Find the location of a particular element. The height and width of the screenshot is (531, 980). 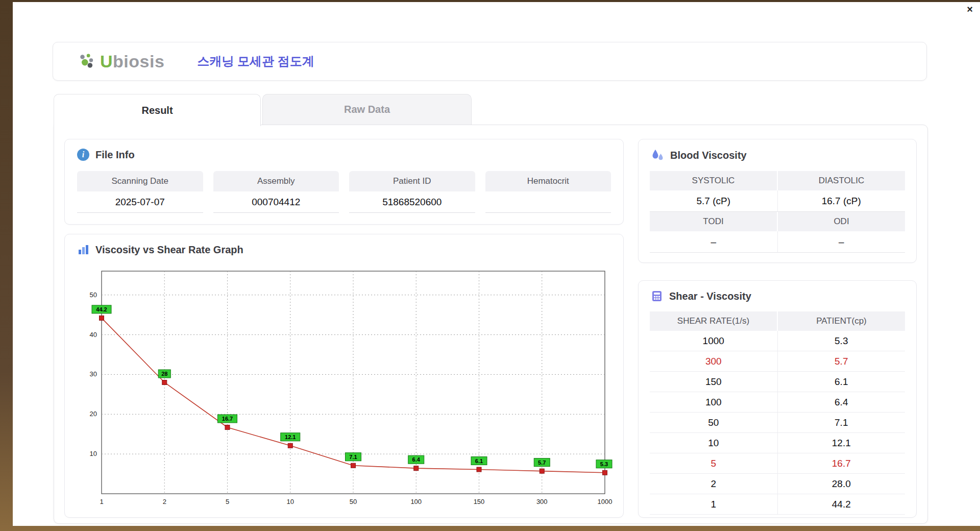

shear-title: Shear - Viscosity is located at coordinates (710, 296).